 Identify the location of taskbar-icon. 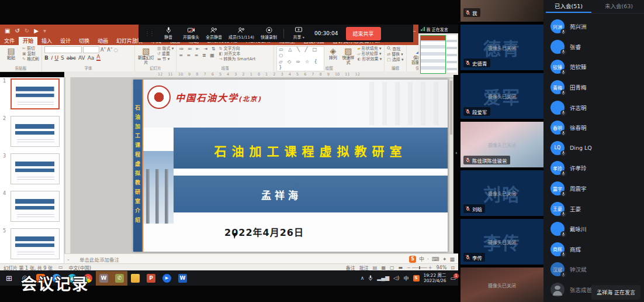
(136, 279).